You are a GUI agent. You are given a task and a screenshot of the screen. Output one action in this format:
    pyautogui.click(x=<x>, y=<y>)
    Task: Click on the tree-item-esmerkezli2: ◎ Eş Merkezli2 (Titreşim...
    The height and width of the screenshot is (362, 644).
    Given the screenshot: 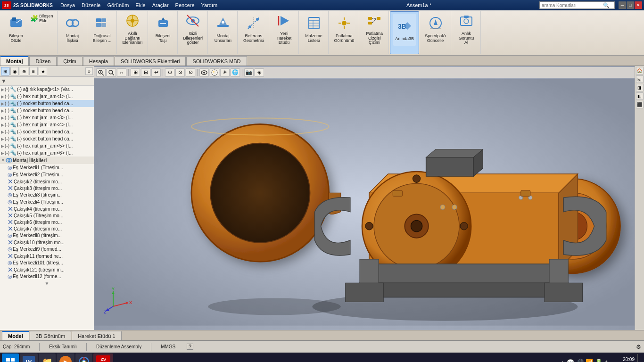 What is the action you would take?
    pyautogui.click(x=47, y=174)
    